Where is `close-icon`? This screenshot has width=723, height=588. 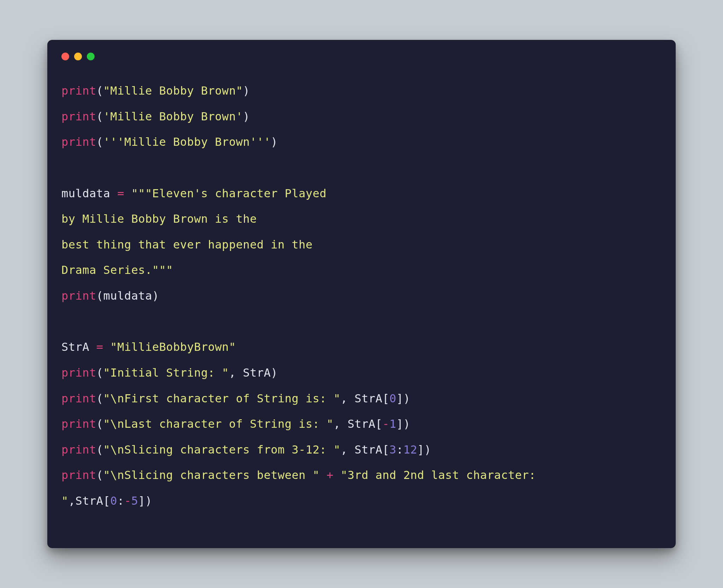 close-icon is located at coordinates (65, 56).